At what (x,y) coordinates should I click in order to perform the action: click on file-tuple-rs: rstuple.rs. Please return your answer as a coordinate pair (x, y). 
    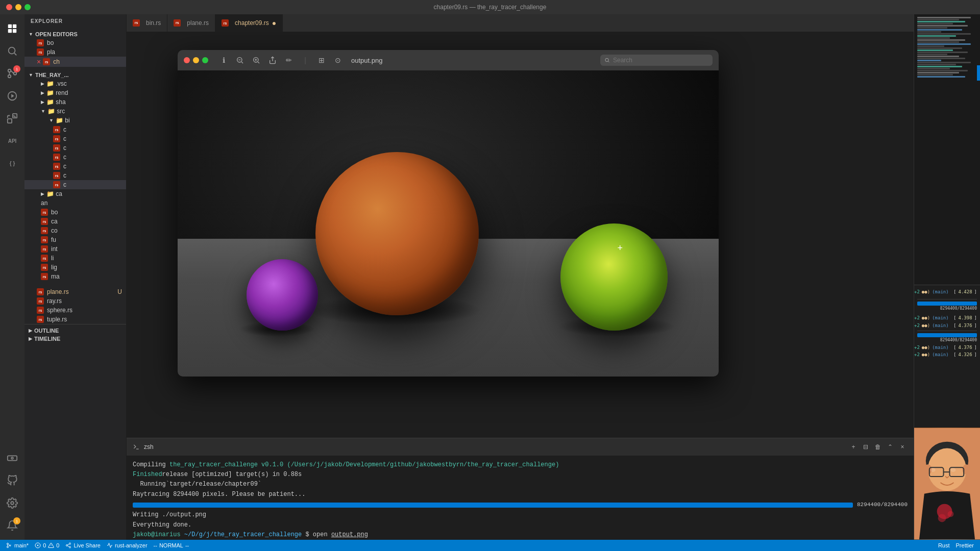
    Looking at the image, I should click on (76, 319).